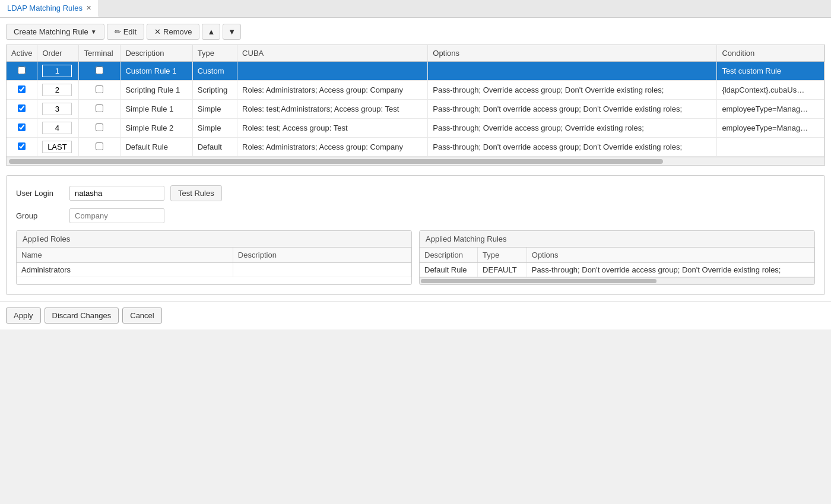 This screenshot has width=831, height=504. What do you see at coordinates (415, 258) in the screenshot?
I see `results-section: Applied Roles Name Description Administr…` at bounding box center [415, 258].